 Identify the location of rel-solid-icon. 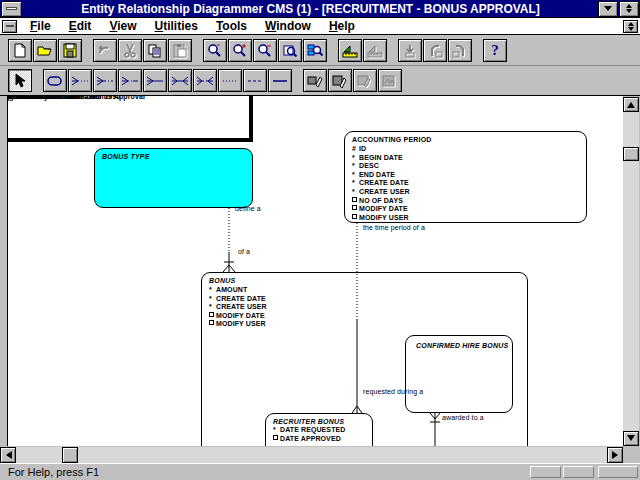
(280, 81).